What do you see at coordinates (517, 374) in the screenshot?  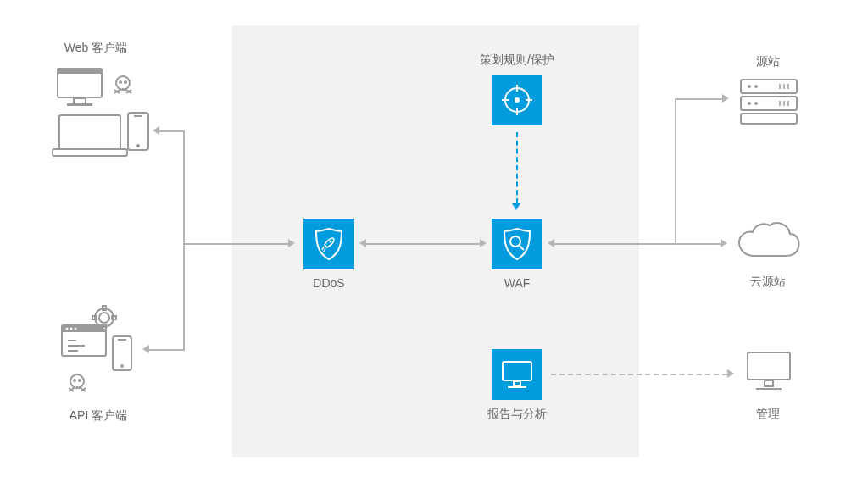 I see `report-node` at bounding box center [517, 374].